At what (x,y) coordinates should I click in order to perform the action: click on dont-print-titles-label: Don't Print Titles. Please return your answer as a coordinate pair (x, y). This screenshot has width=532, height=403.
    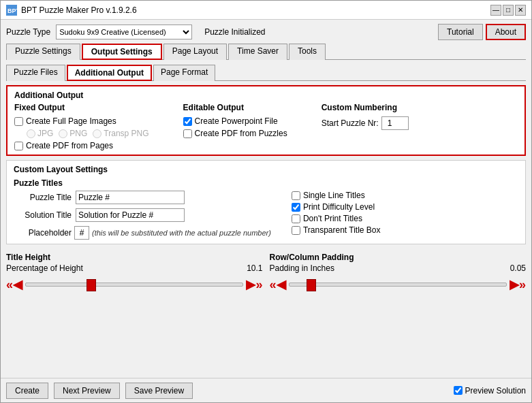
    Looking at the image, I should click on (332, 219).